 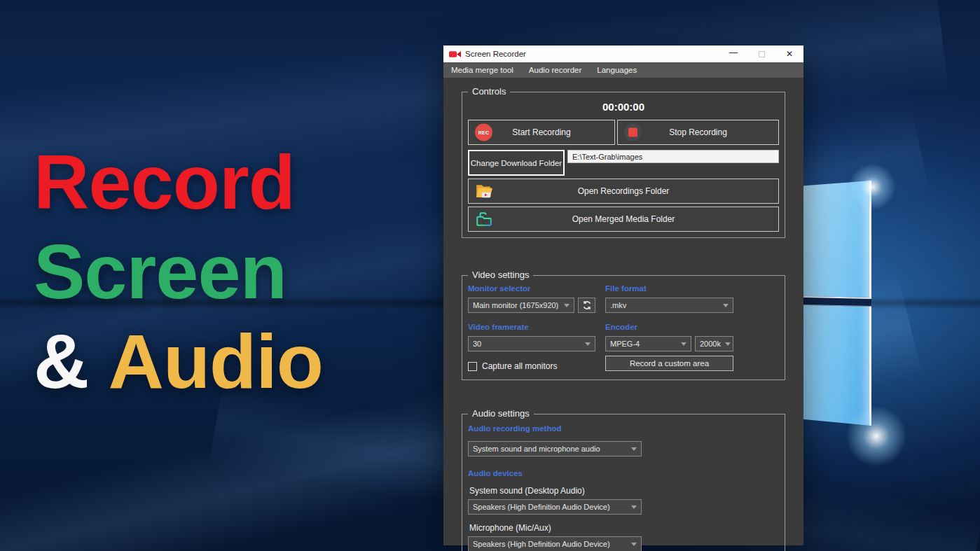 What do you see at coordinates (789, 54) in the screenshot?
I see `close-button: ✕` at bounding box center [789, 54].